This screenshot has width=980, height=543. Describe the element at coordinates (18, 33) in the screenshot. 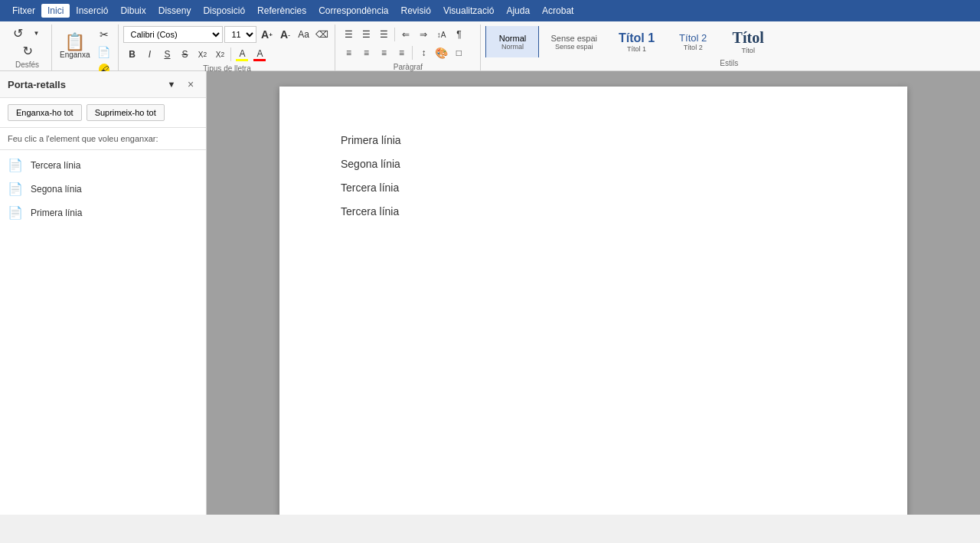

I see `undo-button: ↺` at that location.